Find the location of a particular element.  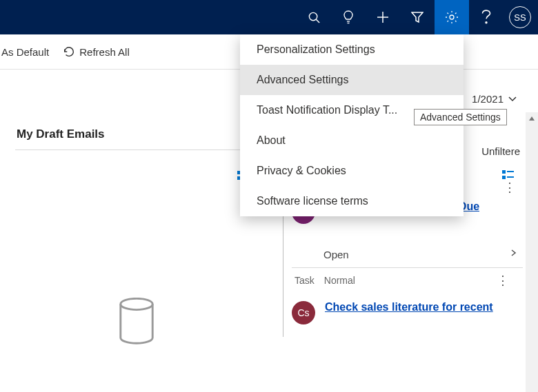

plus-icon is located at coordinates (383, 17).